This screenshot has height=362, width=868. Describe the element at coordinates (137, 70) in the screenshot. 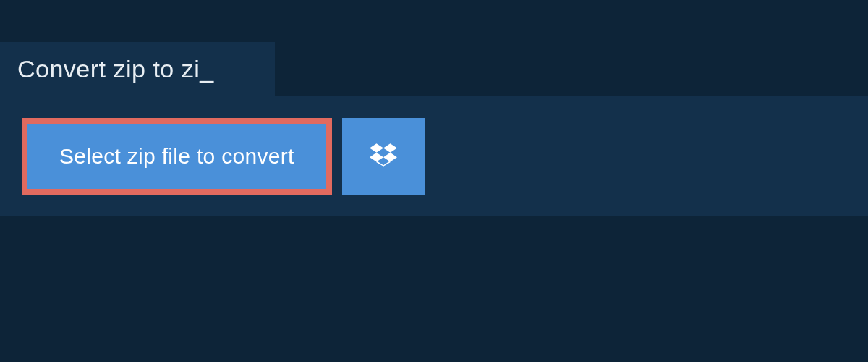

I see `tab-header: Convert zip to zi_` at that location.